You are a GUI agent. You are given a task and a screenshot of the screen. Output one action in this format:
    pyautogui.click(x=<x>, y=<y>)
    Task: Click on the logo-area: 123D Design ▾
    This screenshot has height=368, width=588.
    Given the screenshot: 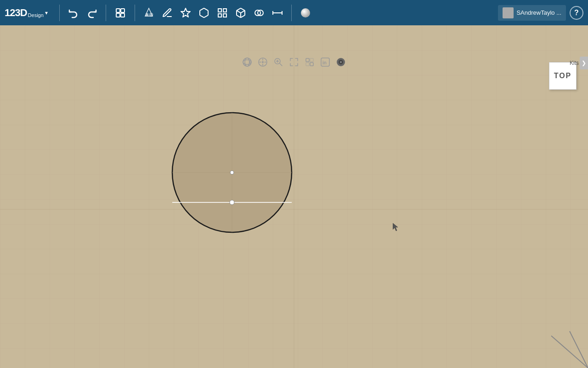 What is the action you would take?
    pyautogui.click(x=26, y=13)
    